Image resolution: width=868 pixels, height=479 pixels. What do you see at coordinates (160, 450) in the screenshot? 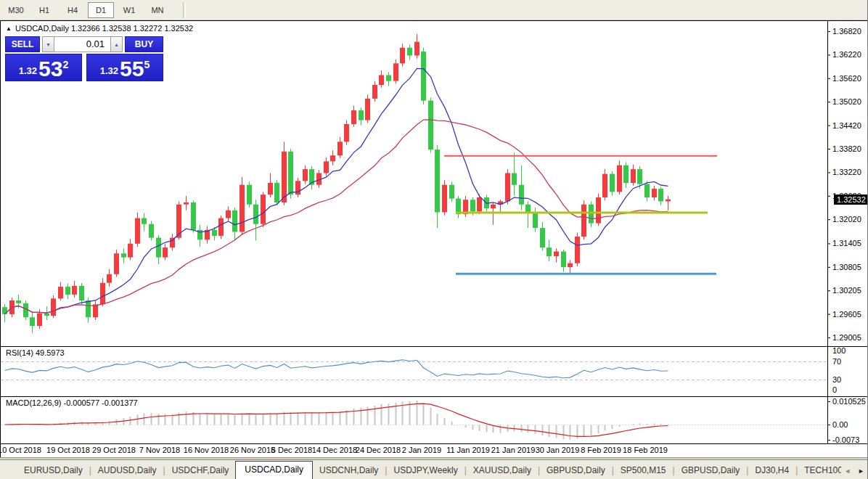
I see `date-axis-label: 7 Nov 2018` at bounding box center [160, 450].